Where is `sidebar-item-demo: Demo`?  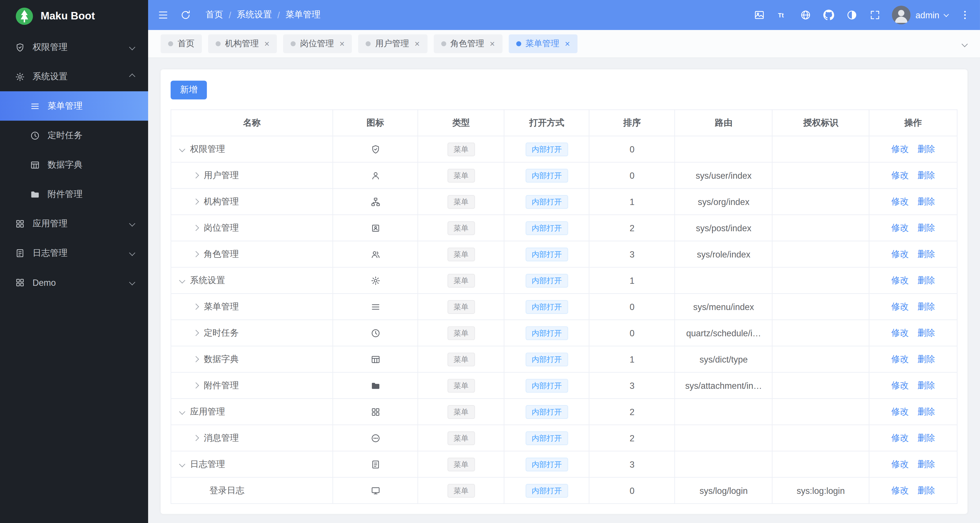
sidebar-item-demo: Demo is located at coordinates (74, 282).